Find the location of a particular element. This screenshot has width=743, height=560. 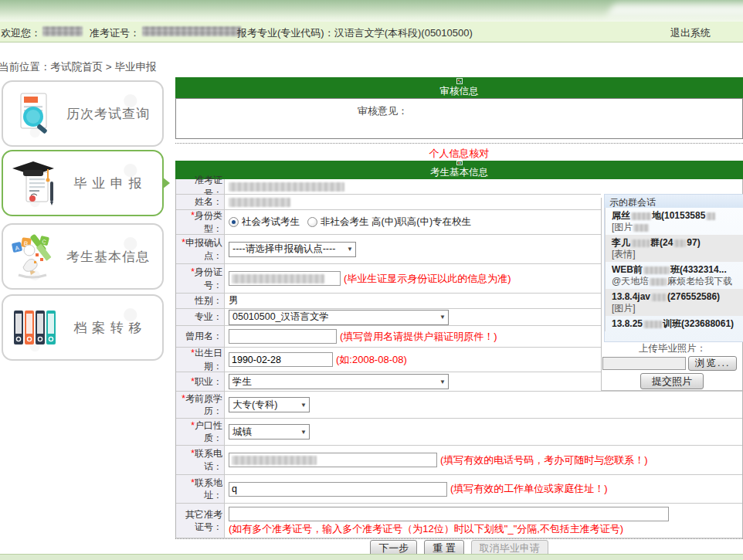

qq-chat-item: 屌丝地(10153585[图片 is located at coordinates (673, 221).